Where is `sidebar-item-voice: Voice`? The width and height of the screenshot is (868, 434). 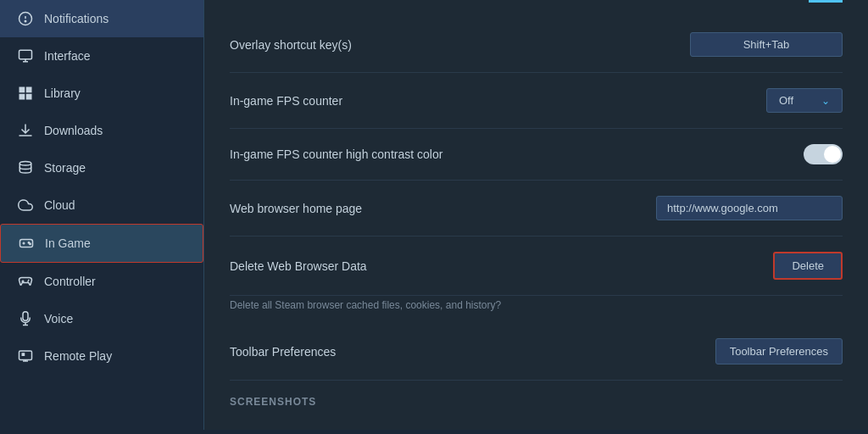 sidebar-item-voice: Voice is located at coordinates (102, 319).